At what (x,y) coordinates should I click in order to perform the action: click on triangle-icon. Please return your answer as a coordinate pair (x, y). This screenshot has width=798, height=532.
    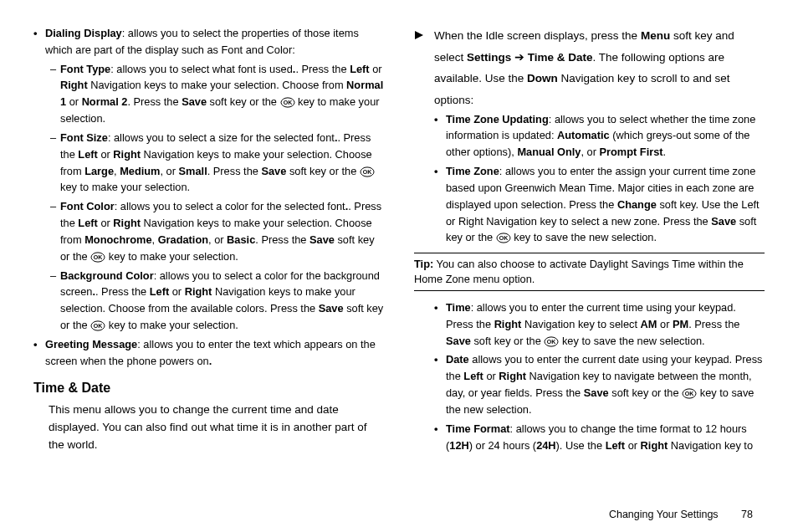
    Looking at the image, I should click on (424, 69).